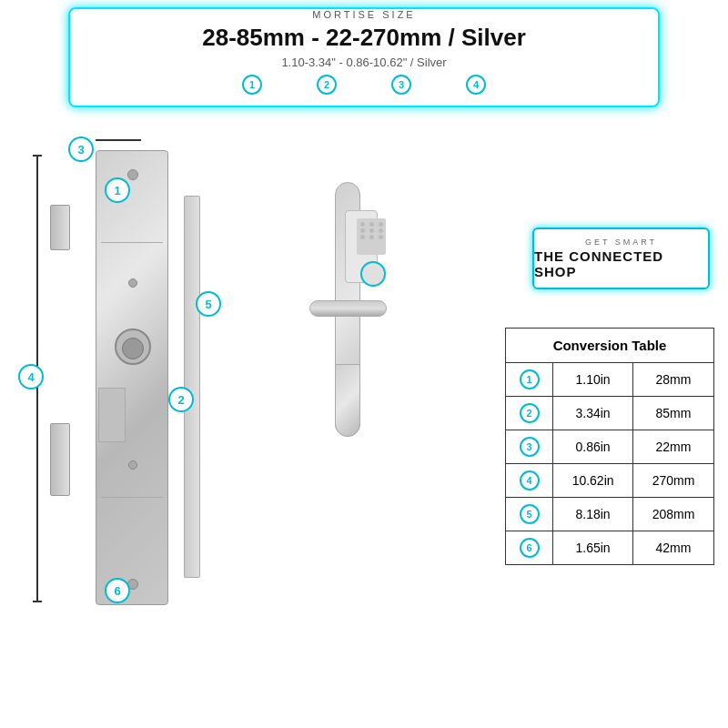 Image resolution: width=728 pixels, height=728 pixels. I want to click on row-inches: 0.86in, so click(593, 448).